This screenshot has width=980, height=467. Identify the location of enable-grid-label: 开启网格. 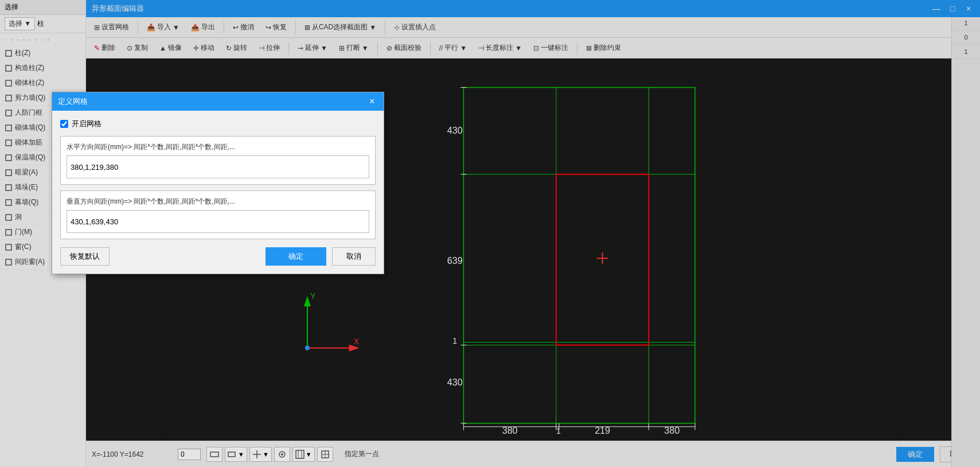
(87, 124).